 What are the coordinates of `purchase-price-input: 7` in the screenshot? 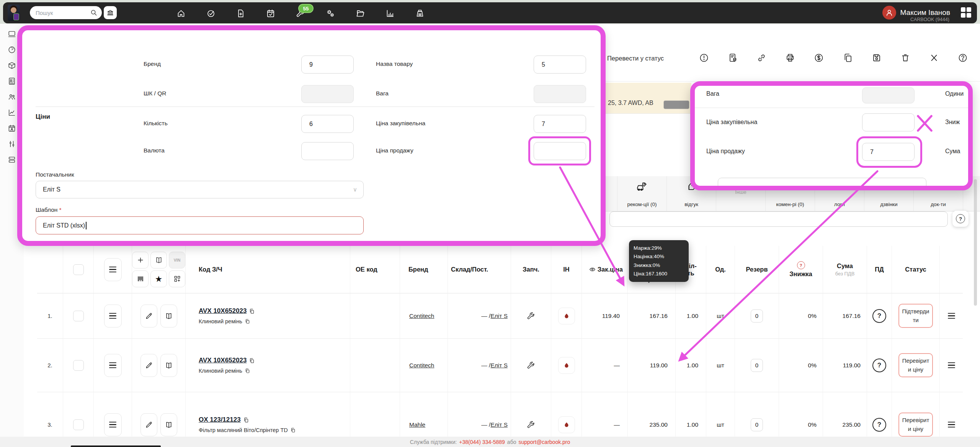 It's located at (560, 124).